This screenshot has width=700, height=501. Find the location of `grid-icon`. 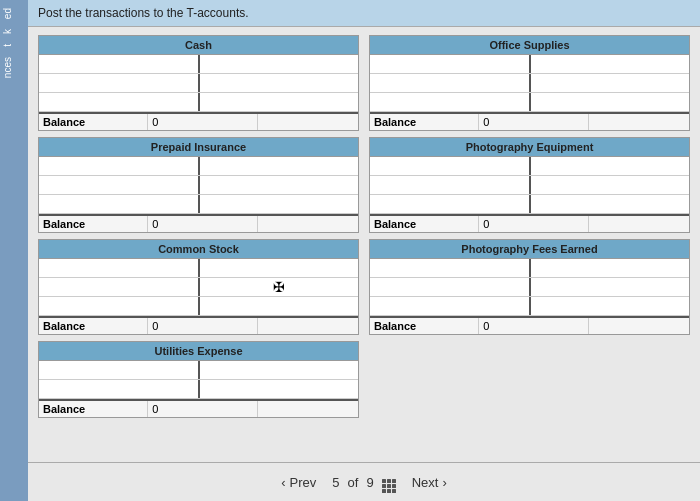

grid-icon is located at coordinates (389, 482).